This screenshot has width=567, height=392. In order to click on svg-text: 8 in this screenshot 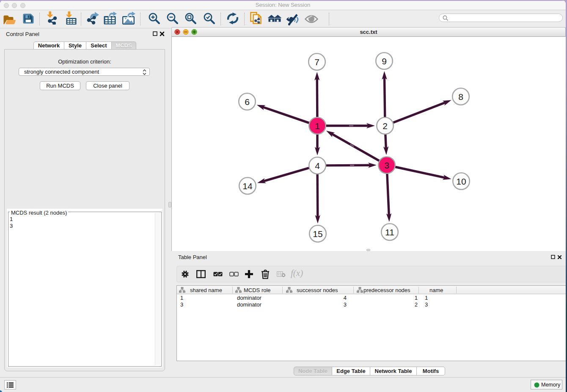, I will do `click(461, 97)`.